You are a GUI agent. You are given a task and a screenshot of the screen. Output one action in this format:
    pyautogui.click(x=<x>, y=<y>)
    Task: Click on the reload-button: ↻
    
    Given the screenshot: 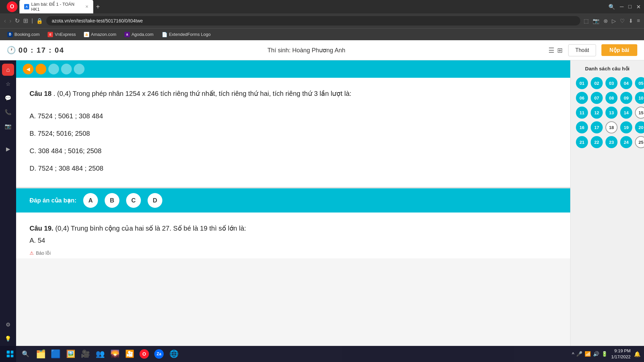 What is the action you would take?
    pyautogui.click(x=17, y=21)
    